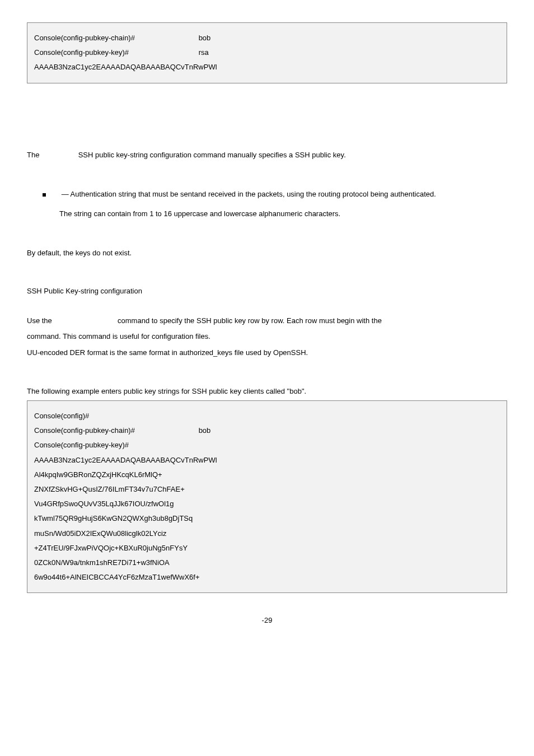 This screenshot has width=534, height=756. Describe the element at coordinates (39, 320) in the screenshot. I see `text-prefix: Use the` at that location.